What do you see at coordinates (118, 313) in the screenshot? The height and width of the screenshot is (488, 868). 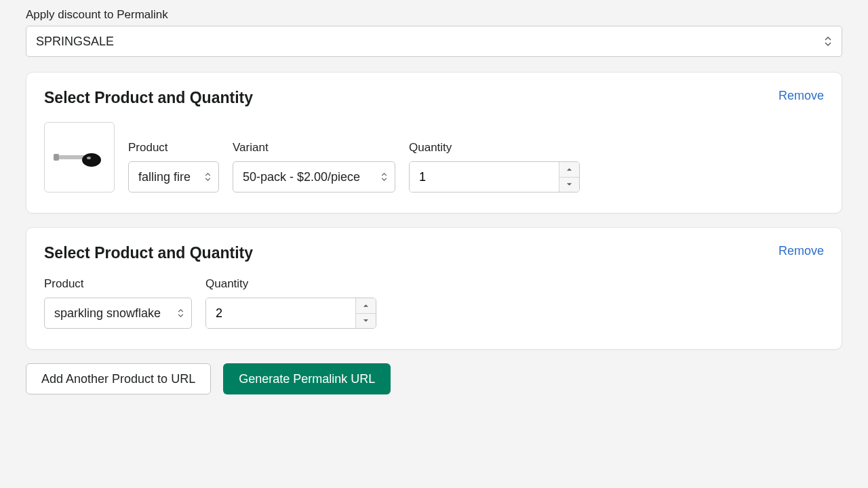 I see `product-select: sparkling snowflake` at bounding box center [118, 313].